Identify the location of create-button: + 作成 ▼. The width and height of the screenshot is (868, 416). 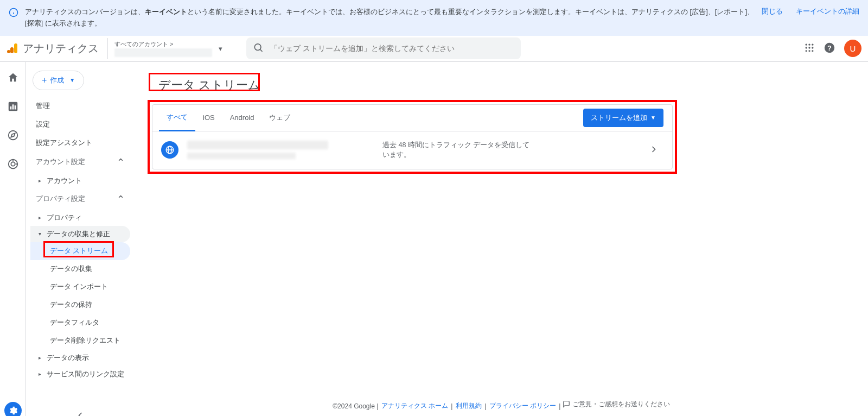
(59, 80).